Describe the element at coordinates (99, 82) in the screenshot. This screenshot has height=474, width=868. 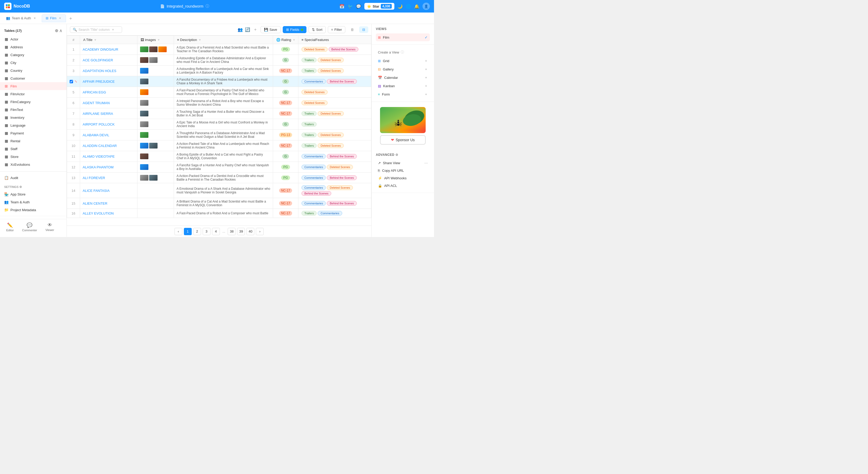
I see `film-title-link: AFFAIR PREJUDICE` at that location.